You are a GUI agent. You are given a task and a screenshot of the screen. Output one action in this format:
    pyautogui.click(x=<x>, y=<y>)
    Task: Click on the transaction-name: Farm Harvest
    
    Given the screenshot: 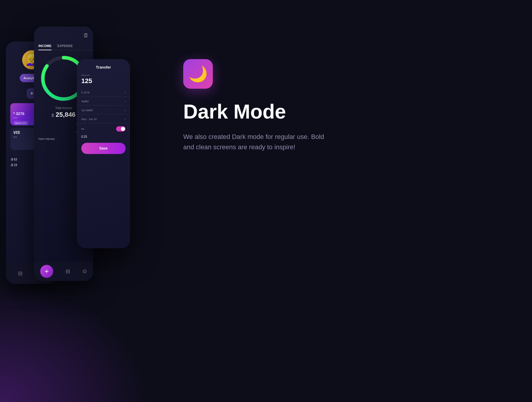 What is the action you would take?
    pyautogui.click(x=47, y=139)
    